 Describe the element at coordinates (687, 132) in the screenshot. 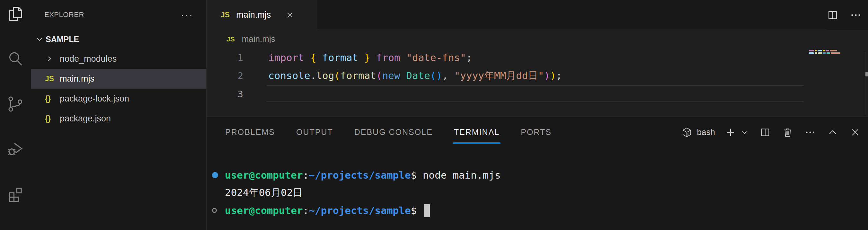

I see `bash-terminal-icon` at that location.